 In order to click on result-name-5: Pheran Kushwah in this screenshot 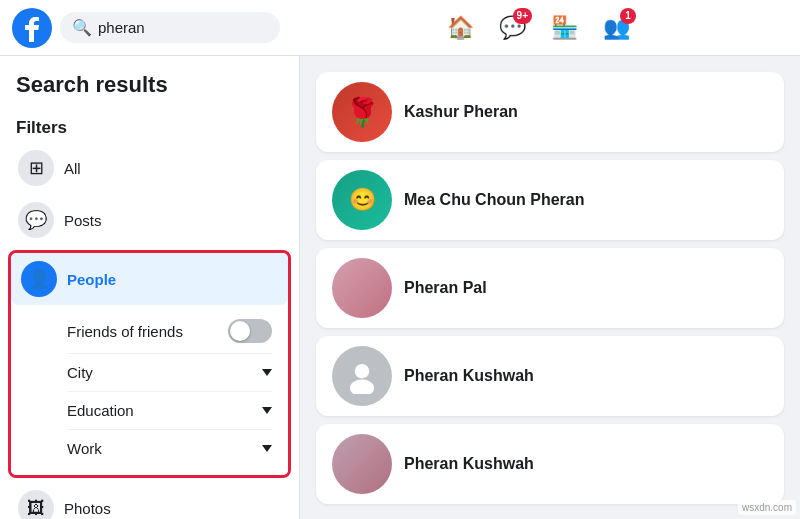, I will do `click(469, 464)`.